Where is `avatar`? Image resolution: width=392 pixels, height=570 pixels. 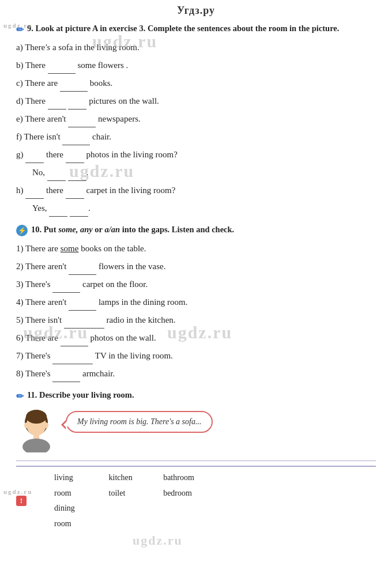
avatar is located at coordinates (36, 429).